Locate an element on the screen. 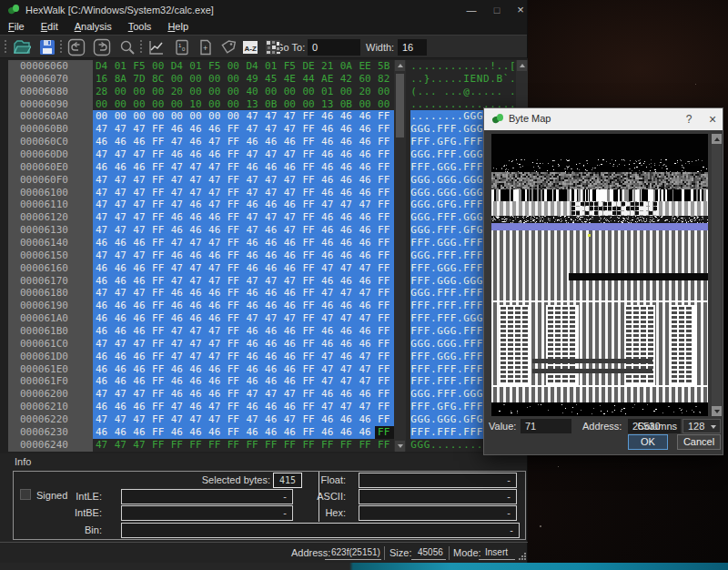  hex-byte: 01 is located at coordinates (271, 66).